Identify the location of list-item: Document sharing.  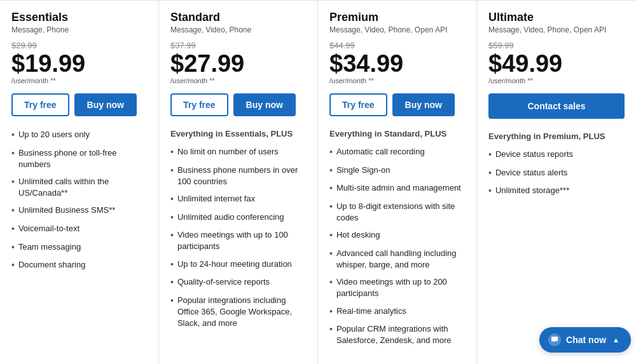
(79, 266).